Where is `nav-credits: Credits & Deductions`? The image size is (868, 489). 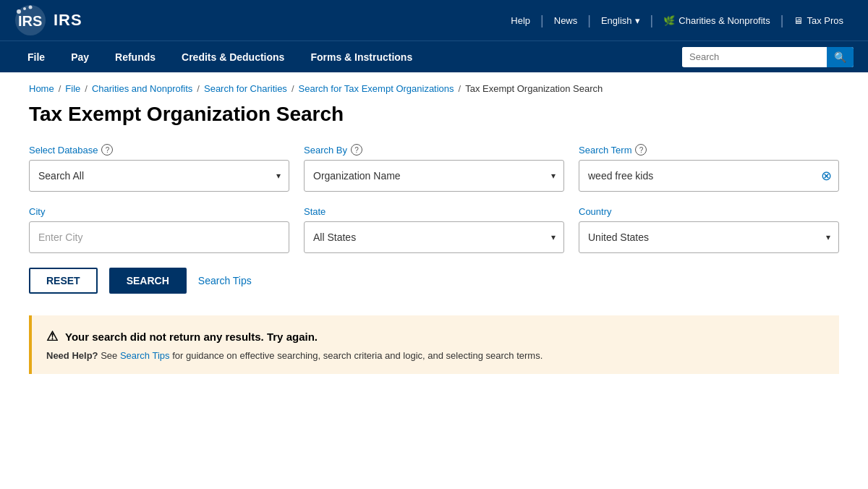 nav-credits: Credits & Deductions is located at coordinates (233, 57).